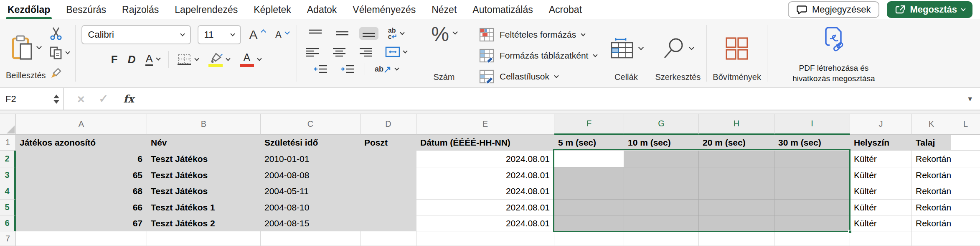 This screenshot has height=246, width=980. What do you see at coordinates (311, 223) in the screenshot?
I see `cell-C6: 2004-08-15` at bounding box center [311, 223].